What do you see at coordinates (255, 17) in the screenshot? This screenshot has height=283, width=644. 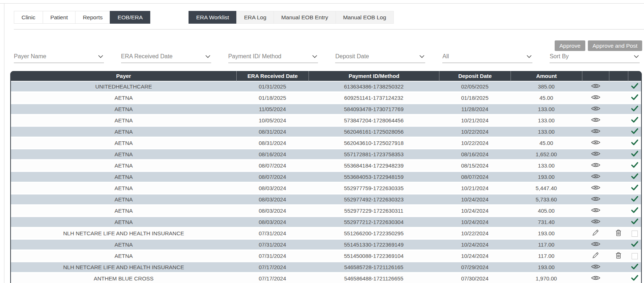 I see `subtab-era-log: ERA Log` at bounding box center [255, 17].